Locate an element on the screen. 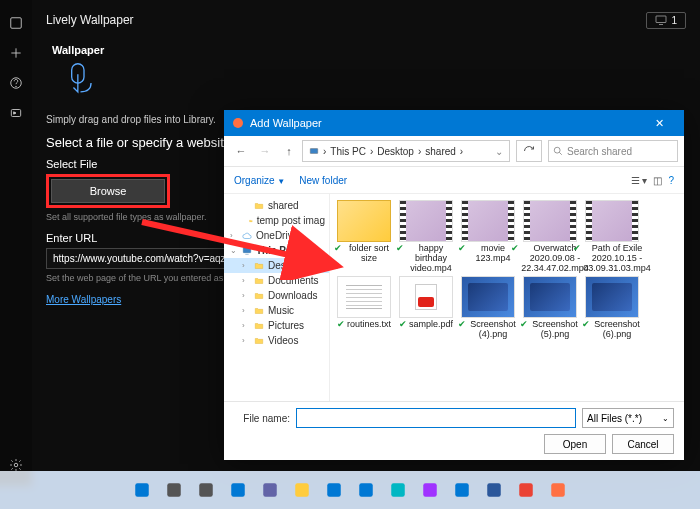 The image size is (700, 509). monitor-picker: 1 is located at coordinates (666, 20).